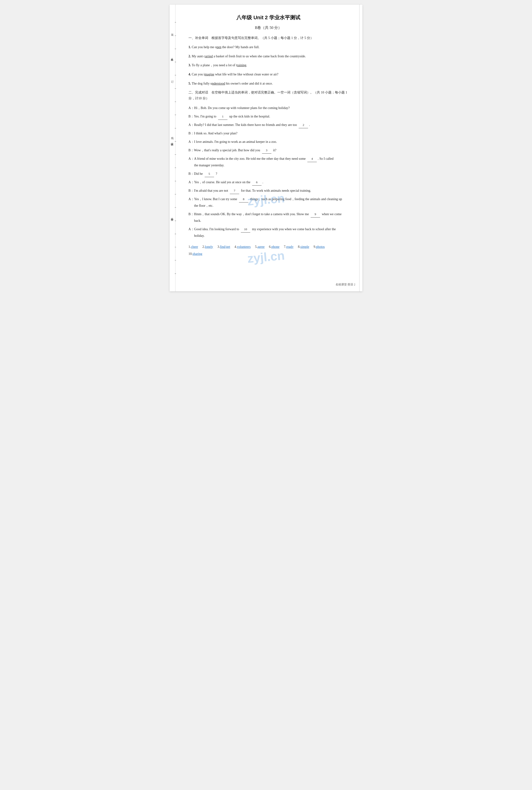  Describe the element at coordinates (268, 75) in the screenshot. I see `q4: 4. Can you imagine what life will be lik…` at that location.